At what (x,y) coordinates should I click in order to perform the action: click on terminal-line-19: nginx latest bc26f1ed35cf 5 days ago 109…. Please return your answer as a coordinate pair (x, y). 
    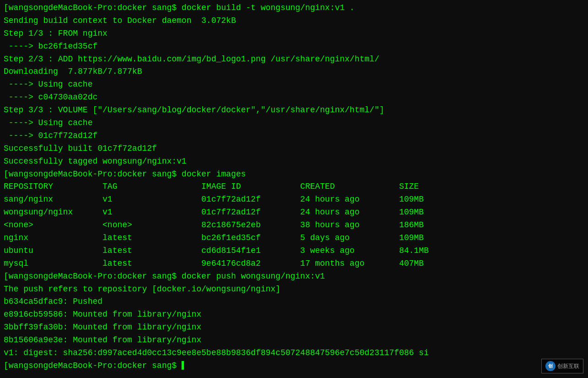
    Looking at the image, I should click on (294, 238).